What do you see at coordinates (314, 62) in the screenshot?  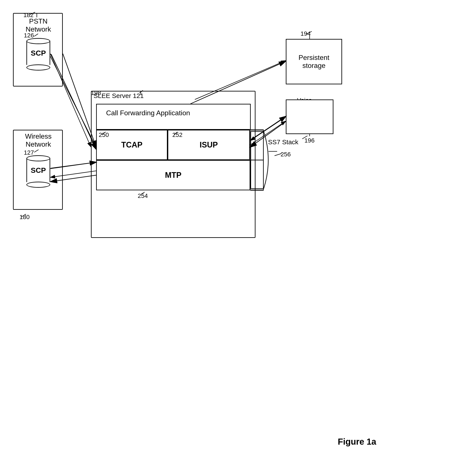 I see `persistent-storage-box: Persistentstorage` at bounding box center [314, 62].